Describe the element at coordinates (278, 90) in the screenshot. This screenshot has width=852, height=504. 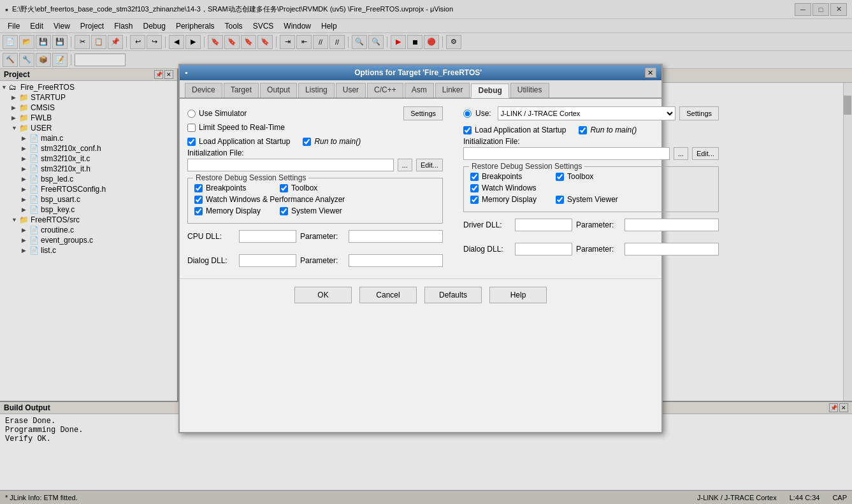
I see `dialog-tab-output: Output` at that location.